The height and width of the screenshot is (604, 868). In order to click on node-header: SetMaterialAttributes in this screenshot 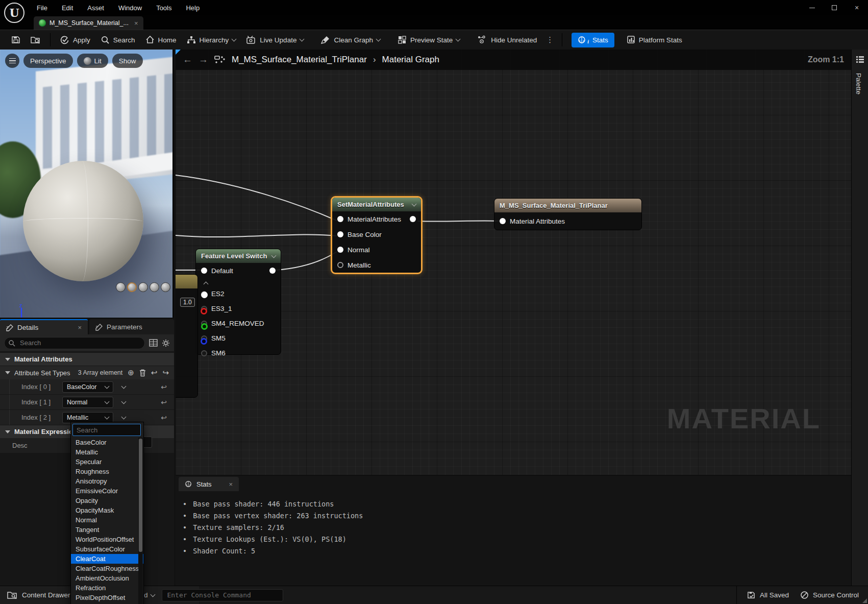, I will do `click(377, 204)`.